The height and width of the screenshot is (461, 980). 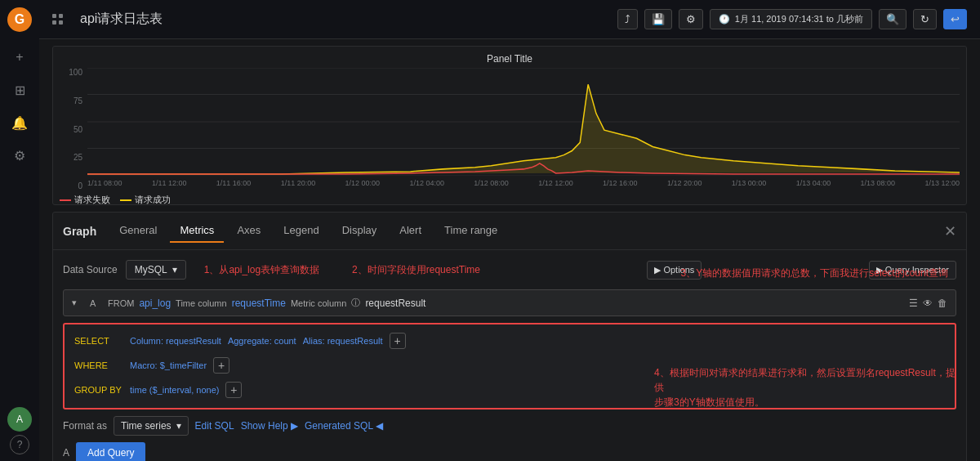 What do you see at coordinates (261, 270) in the screenshot?
I see `annotation-1: 1、从api_log表钟查询数据` at bounding box center [261, 270].